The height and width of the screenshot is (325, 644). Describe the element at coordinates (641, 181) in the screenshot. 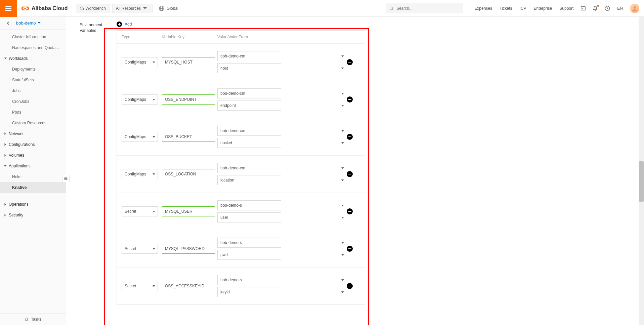

I see `scroll-thumb` at that location.